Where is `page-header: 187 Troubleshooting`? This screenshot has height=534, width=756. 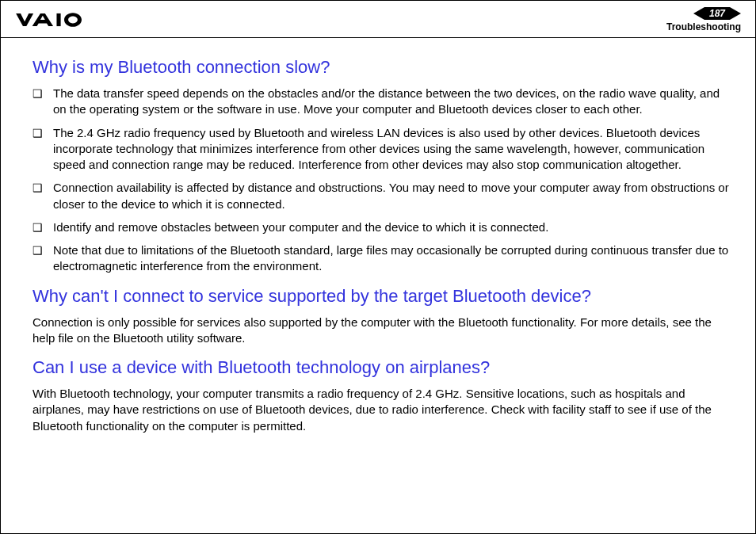
page-header: 187 Troubleshooting is located at coordinates (378, 19).